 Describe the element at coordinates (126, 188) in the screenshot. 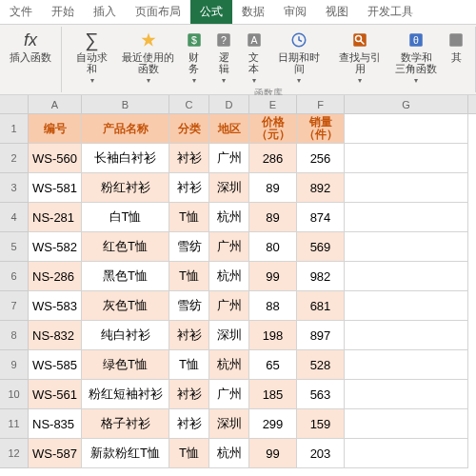

I see `cell-product: 粉红衬衫` at that location.